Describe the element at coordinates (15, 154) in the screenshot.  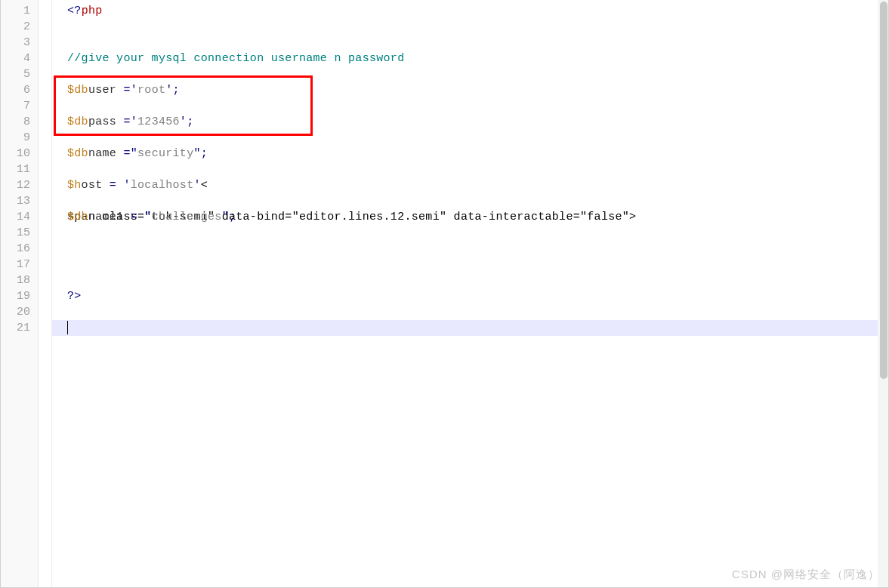
I see `line-number: 10` at that location.